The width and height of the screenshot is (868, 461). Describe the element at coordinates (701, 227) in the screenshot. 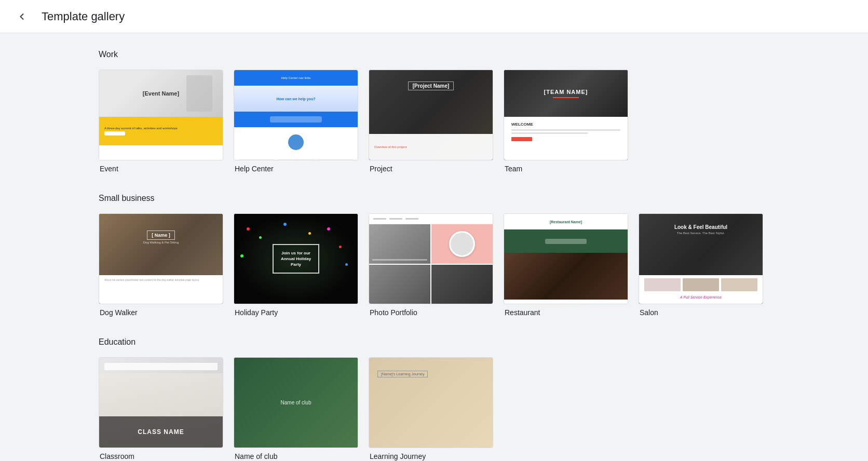

I see `salon-title-text: Look & Feel Beautiful` at that location.